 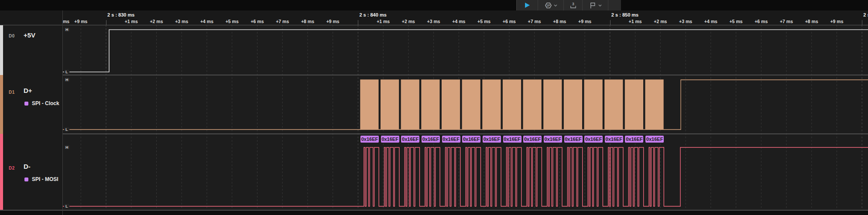 What do you see at coordinates (45, 103) in the screenshot?
I see `analyzer-label: SPI - Clock` at bounding box center [45, 103].